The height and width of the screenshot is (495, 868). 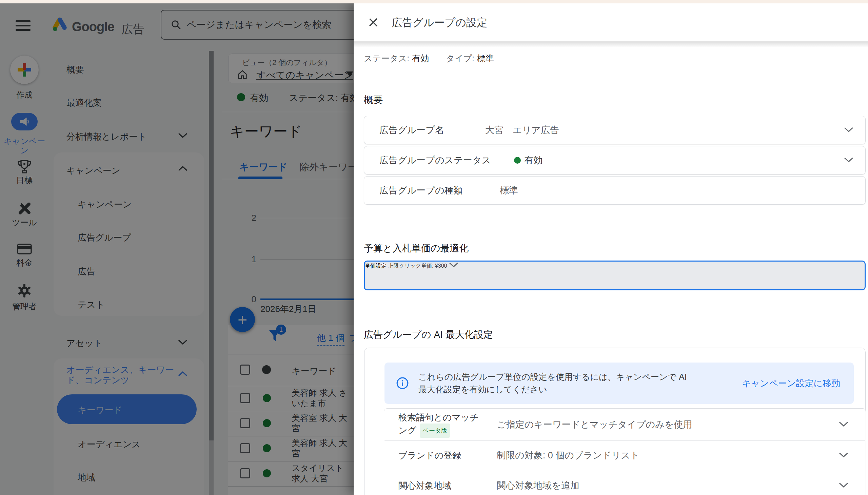 I want to click on row-label: 検索語句とのマッチングベータ版, so click(x=439, y=425).